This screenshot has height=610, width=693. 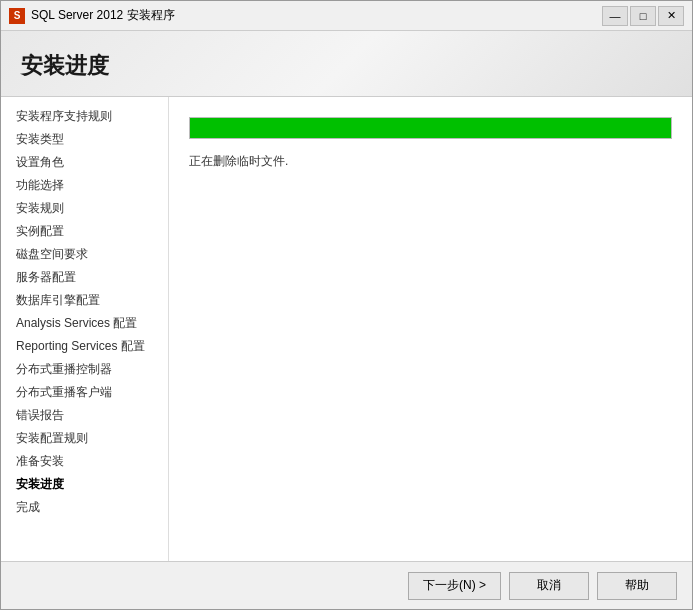 What do you see at coordinates (671, 16) in the screenshot?
I see `close-button: ✕` at bounding box center [671, 16].